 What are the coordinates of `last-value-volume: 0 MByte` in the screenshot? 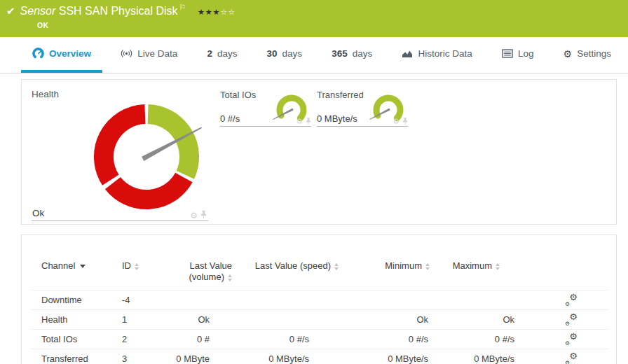 It's located at (198, 357).